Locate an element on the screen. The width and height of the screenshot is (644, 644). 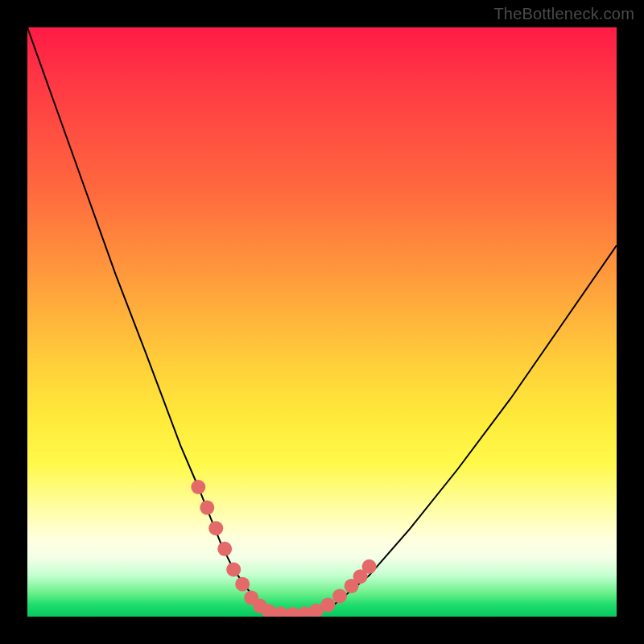
watermark-text: TheBottleneck.com is located at coordinates (564, 14).